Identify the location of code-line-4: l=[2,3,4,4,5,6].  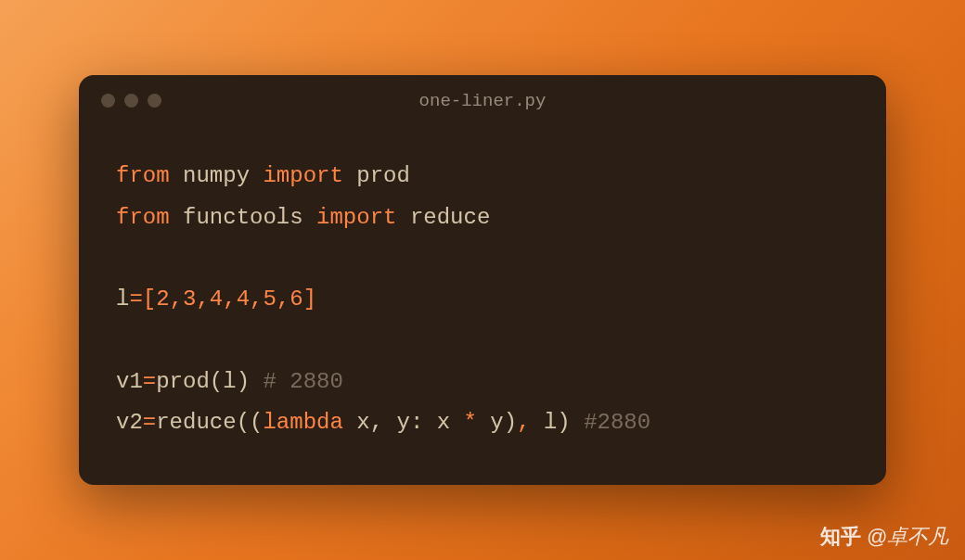
(482, 299).